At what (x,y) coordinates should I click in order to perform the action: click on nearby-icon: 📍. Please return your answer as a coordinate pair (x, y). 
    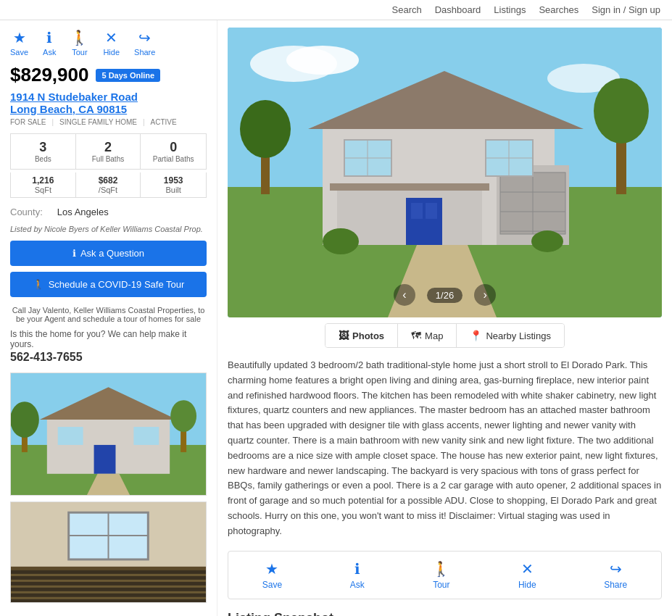
    Looking at the image, I should click on (476, 336).